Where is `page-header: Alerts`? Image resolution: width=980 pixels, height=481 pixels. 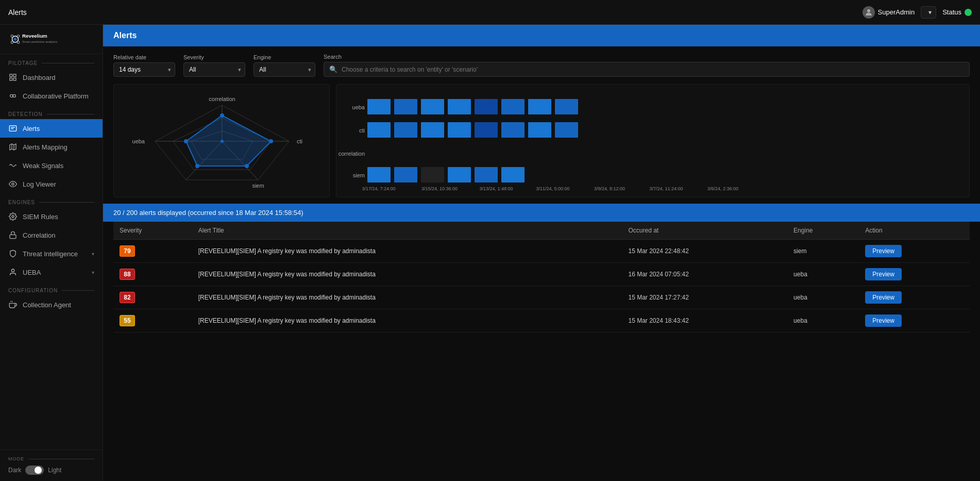 page-header: Alerts is located at coordinates (542, 36).